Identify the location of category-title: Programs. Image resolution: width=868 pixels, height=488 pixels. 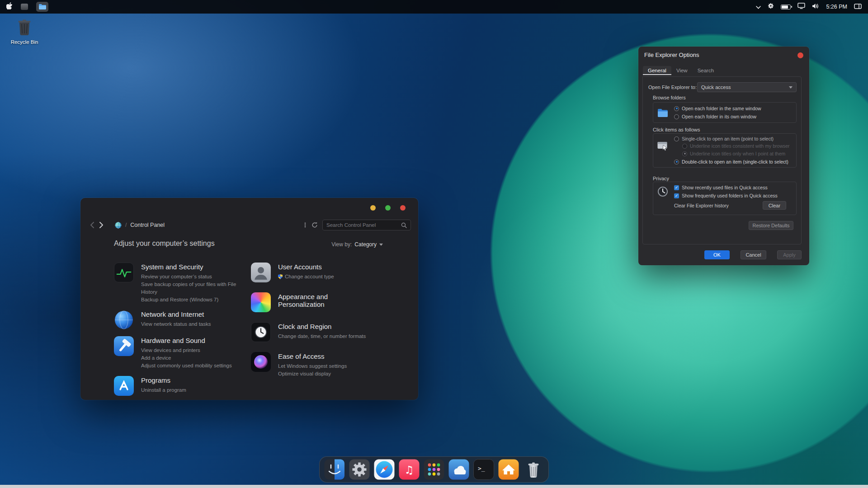
(192, 380).